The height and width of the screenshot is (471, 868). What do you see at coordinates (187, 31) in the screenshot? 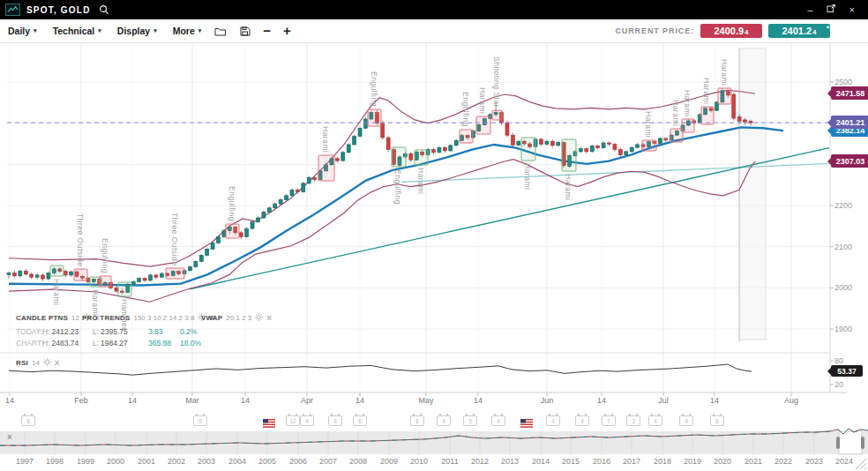
I see `menu-more: More▾` at bounding box center [187, 31].